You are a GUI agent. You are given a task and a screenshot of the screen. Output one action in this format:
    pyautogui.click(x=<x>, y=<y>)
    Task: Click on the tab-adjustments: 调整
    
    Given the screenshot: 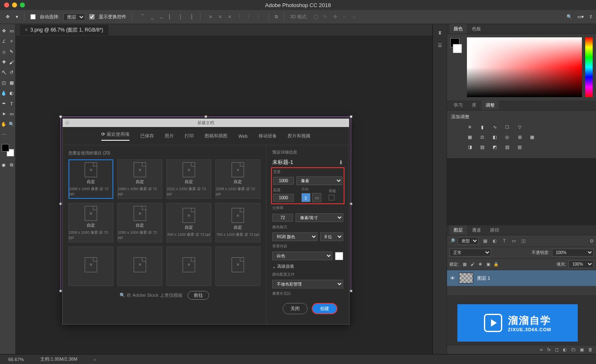 What is the action you would take?
    pyautogui.click(x=490, y=105)
    